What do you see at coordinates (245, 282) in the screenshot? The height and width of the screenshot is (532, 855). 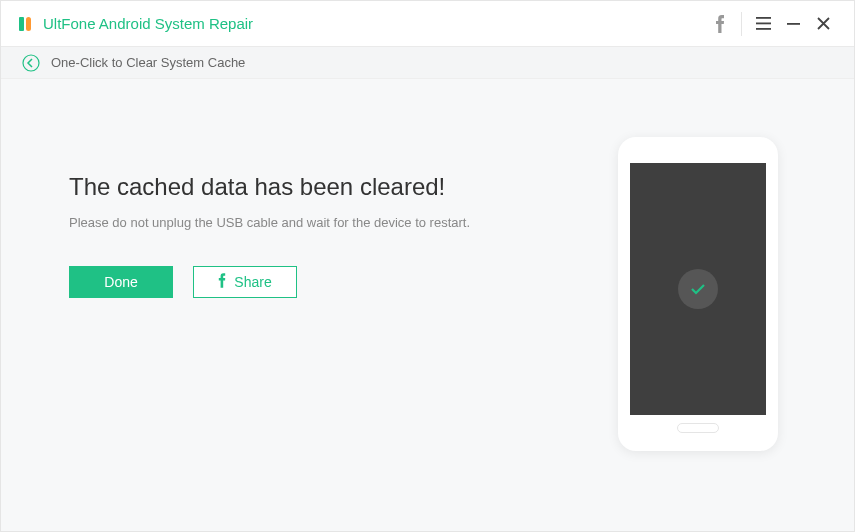 I see `share-button: Share` at bounding box center [245, 282].